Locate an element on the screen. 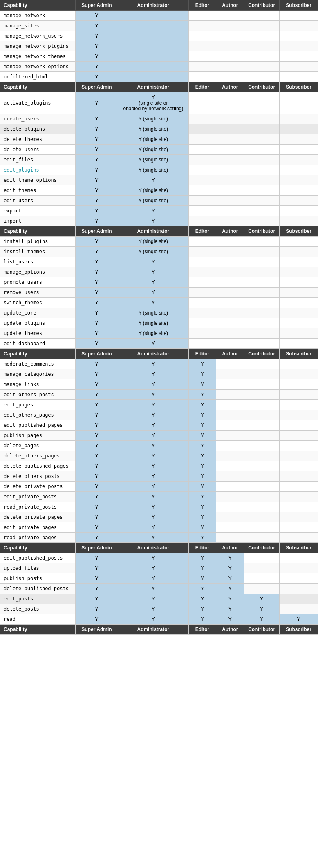 This screenshot has height=868, width=318. table-row: delete_others_pagesYYY is located at coordinates (159, 456).